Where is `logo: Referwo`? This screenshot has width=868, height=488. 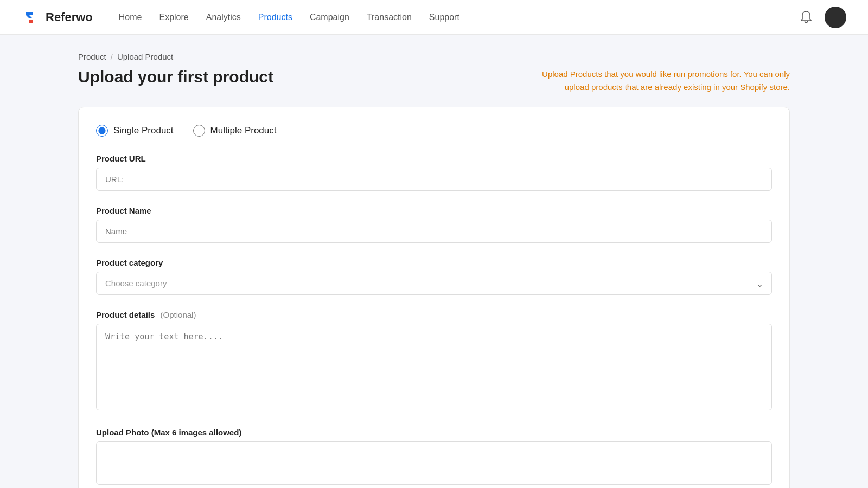 logo: Referwo is located at coordinates (58, 17).